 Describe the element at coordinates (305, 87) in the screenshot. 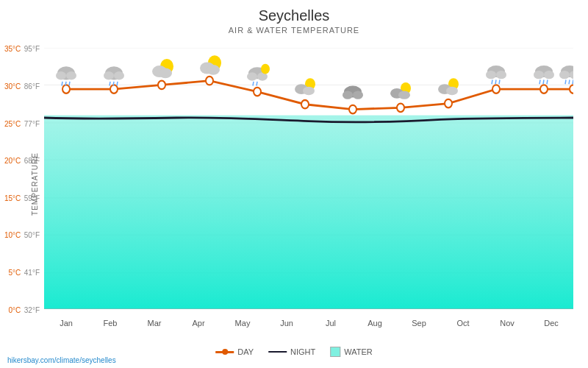

I see `weather-icon-jun` at that location.